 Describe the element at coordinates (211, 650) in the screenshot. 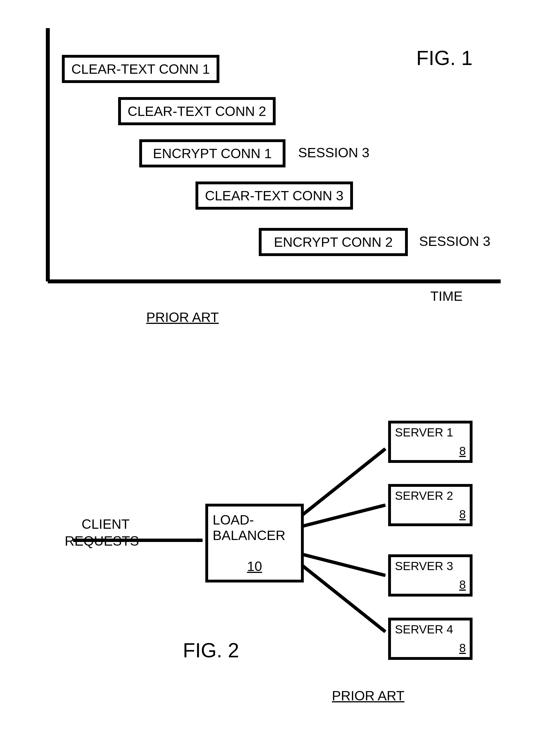

I see `fig2-title: FIG. 2` at that location.